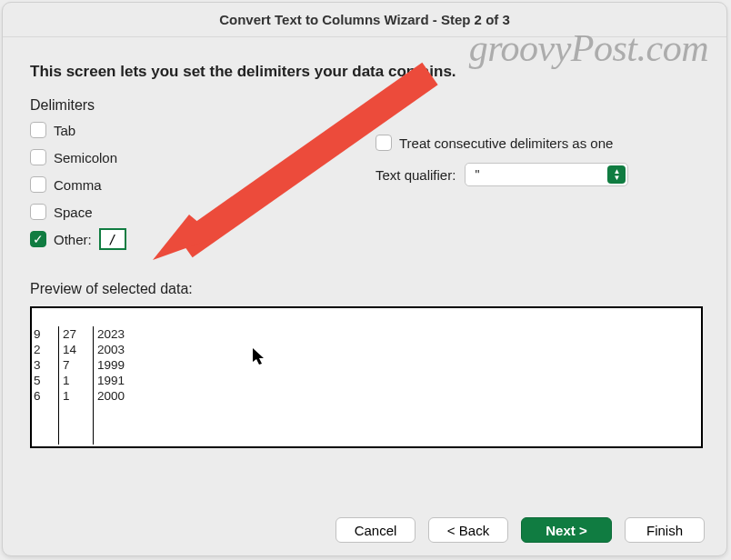 Image resolution: width=731 pixels, height=560 pixels. I want to click on back-button: < Back, so click(468, 530).